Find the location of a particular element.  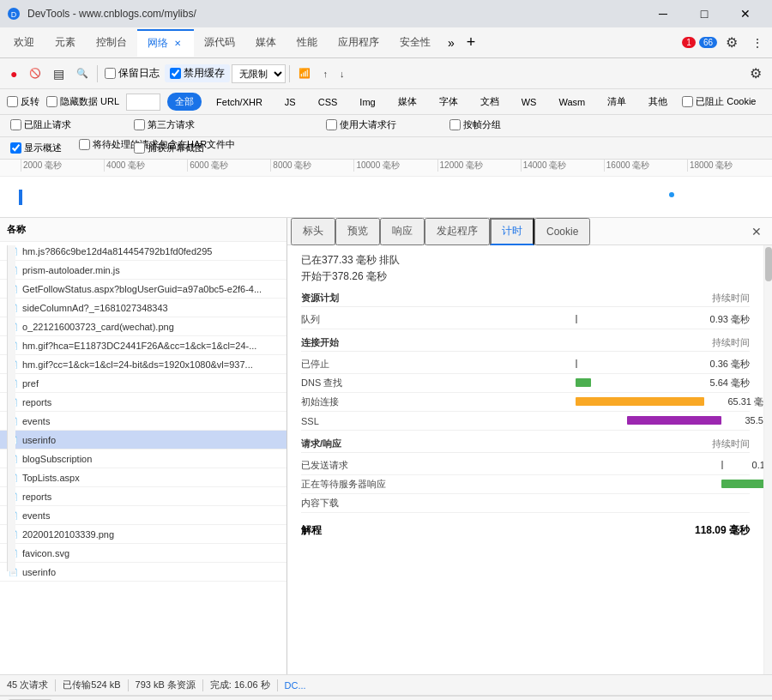

tick-18000: 18000 毫秒 is located at coordinates (729, 166).